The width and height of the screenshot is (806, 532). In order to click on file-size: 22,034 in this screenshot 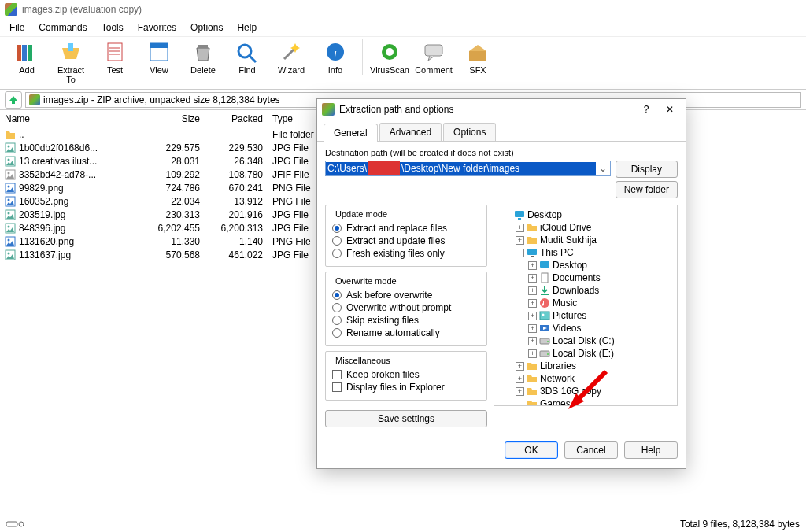, I will do `click(177, 201)`.